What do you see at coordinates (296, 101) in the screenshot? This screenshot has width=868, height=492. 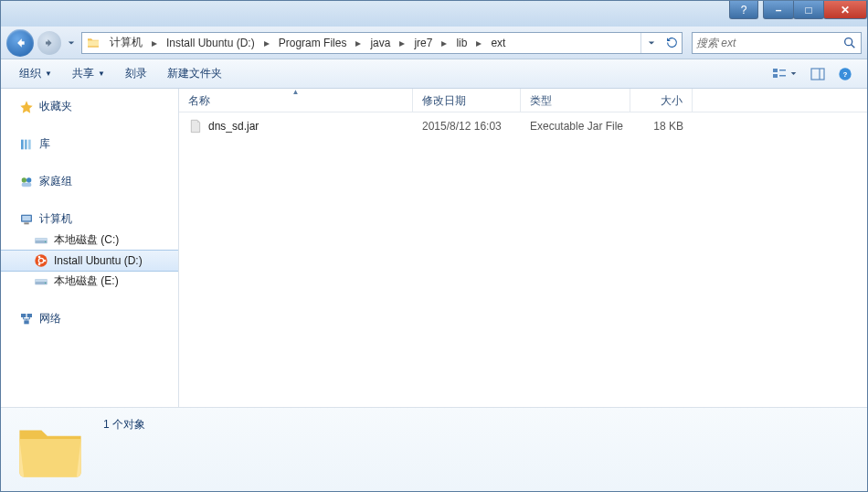 I see `column-name: ▲名称` at bounding box center [296, 101].